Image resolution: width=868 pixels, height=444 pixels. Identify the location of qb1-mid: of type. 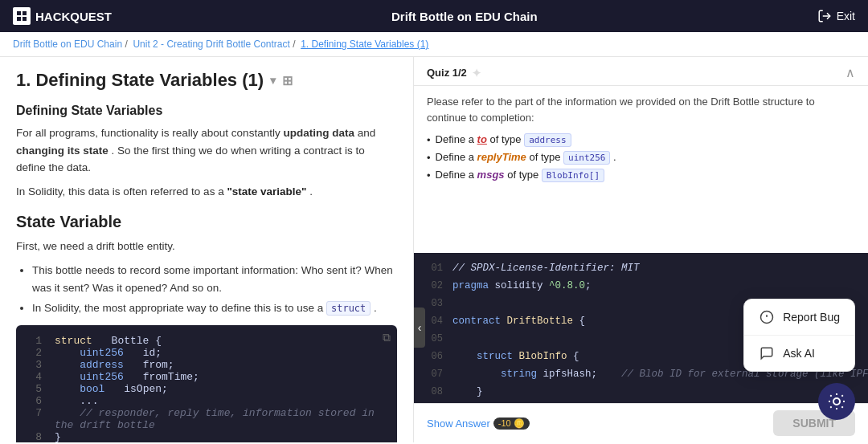
(508, 140).